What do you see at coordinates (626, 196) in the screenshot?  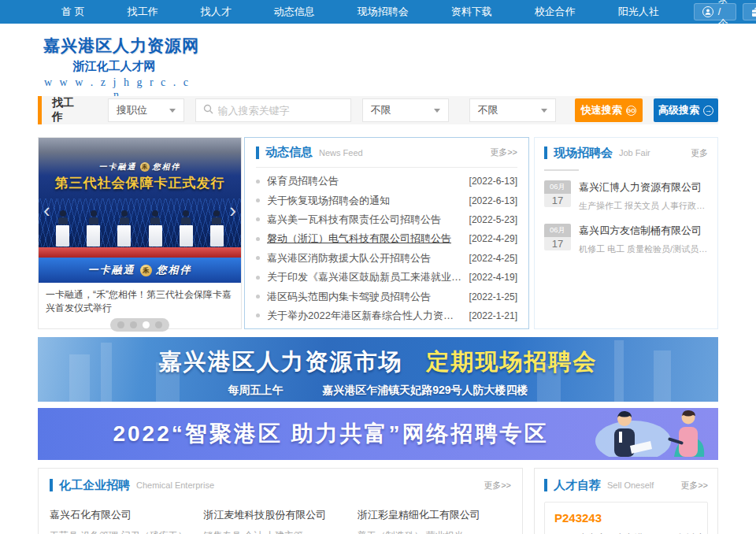 I see `job-fair-item: 06月 17 嘉兴汇博人力资源有限公司 生产操作工 报关文员 人事行政助理...` at bounding box center [626, 196].